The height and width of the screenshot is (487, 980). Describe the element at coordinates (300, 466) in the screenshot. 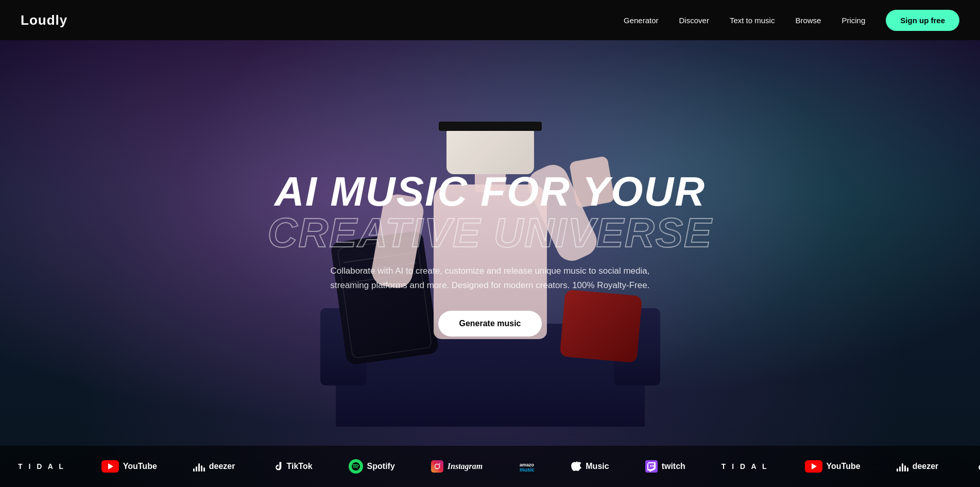

I see `tiktok-label: TikTok` at that location.